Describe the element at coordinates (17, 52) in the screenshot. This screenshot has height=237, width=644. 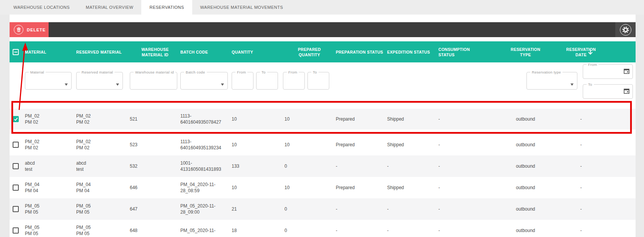
I see `select-all-cell` at that location.